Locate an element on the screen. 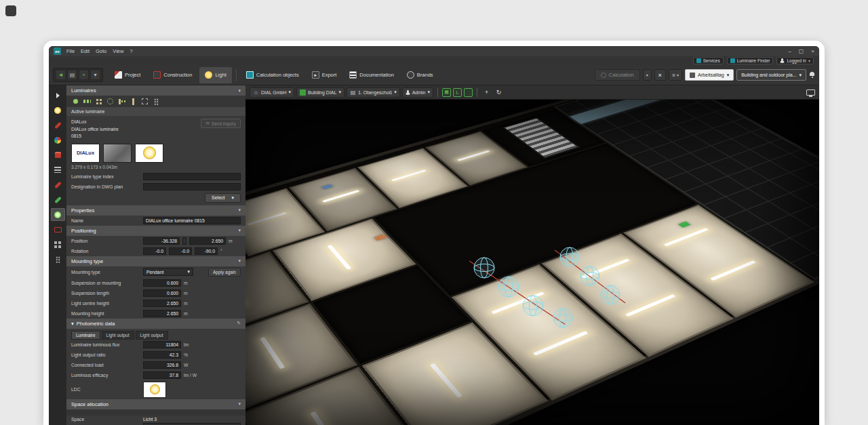 The height and width of the screenshot is (425, 868). pan-tool-icon: + is located at coordinates (487, 92).